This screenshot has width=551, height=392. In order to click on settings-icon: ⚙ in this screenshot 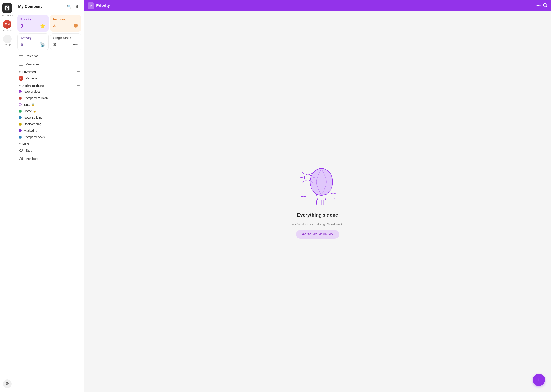, I will do `click(77, 6)`.